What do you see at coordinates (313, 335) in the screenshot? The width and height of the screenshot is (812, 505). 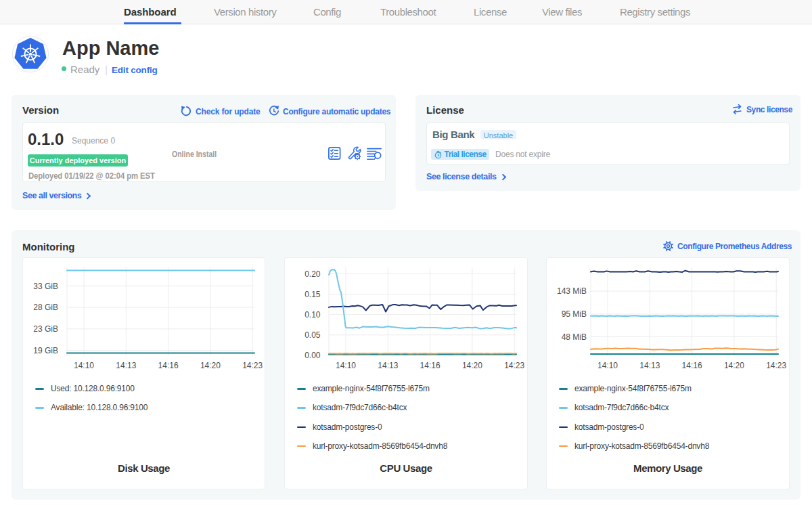 I see `svg-text: 0.05` at bounding box center [313, 335].